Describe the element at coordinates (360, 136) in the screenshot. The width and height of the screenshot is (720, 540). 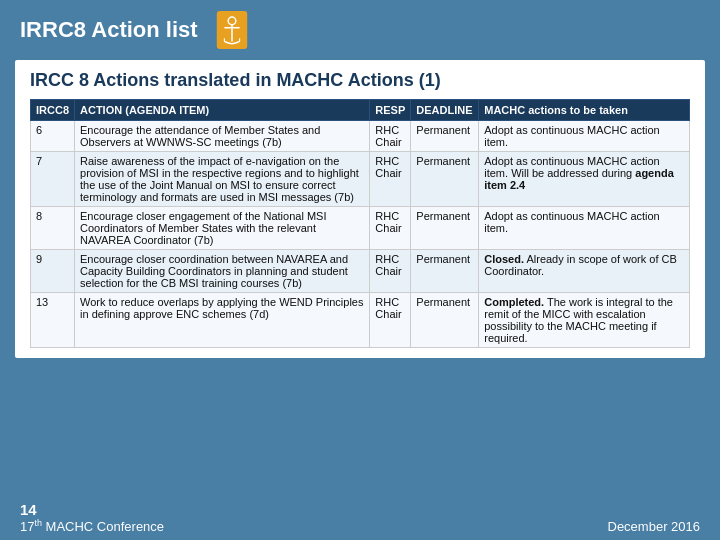
I see `table-row: 6Encourage the attendance of Member Stat…` at that location.